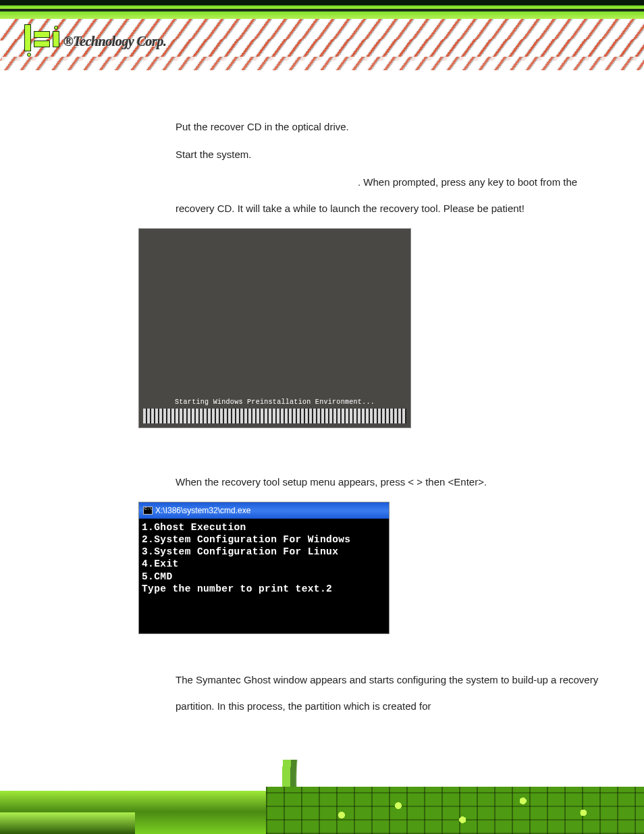 This screenshot has width=644, height=834. Describe the element at coordinates (101, 43) in the screenshot. I see `brand-logo: ®Technology Corp.` at that location.